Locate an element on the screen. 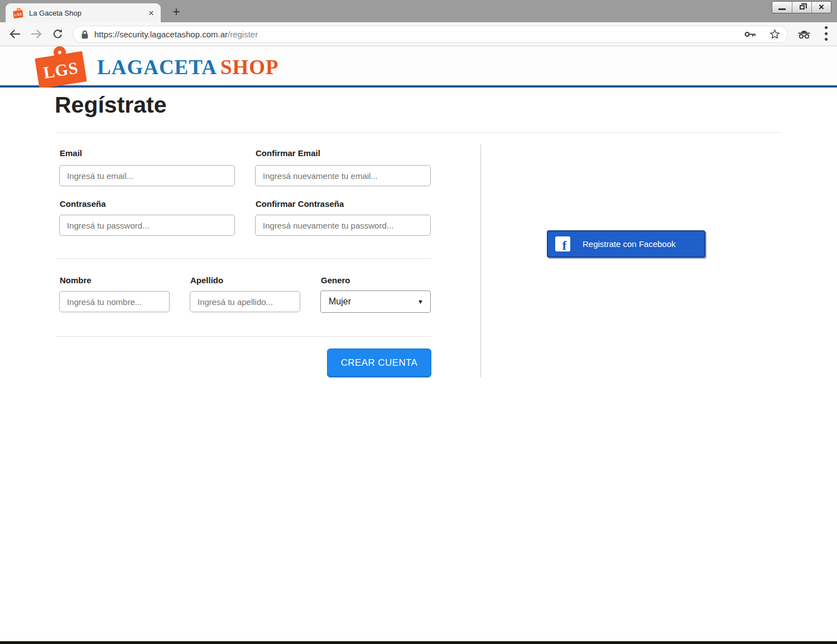  lock-icon is located at coordinates (85, 35).